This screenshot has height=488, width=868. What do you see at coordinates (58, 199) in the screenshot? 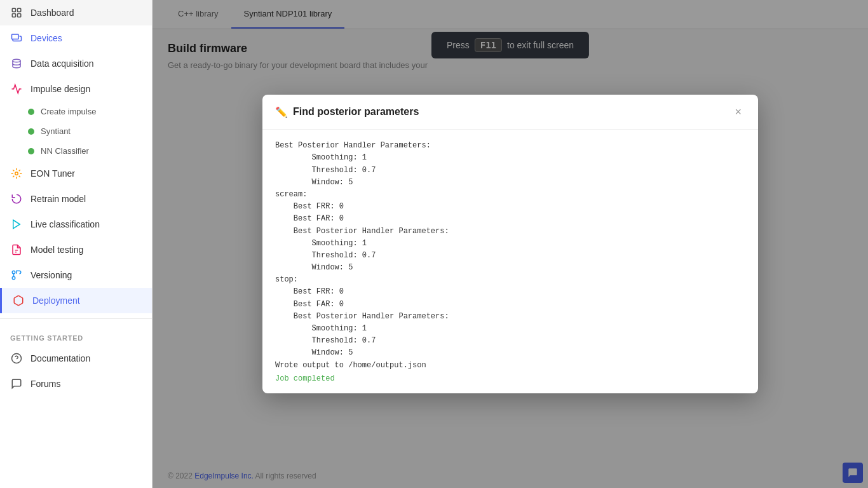
I see `retrain-model-label: Retrain model` at bounding box center [58, 199].